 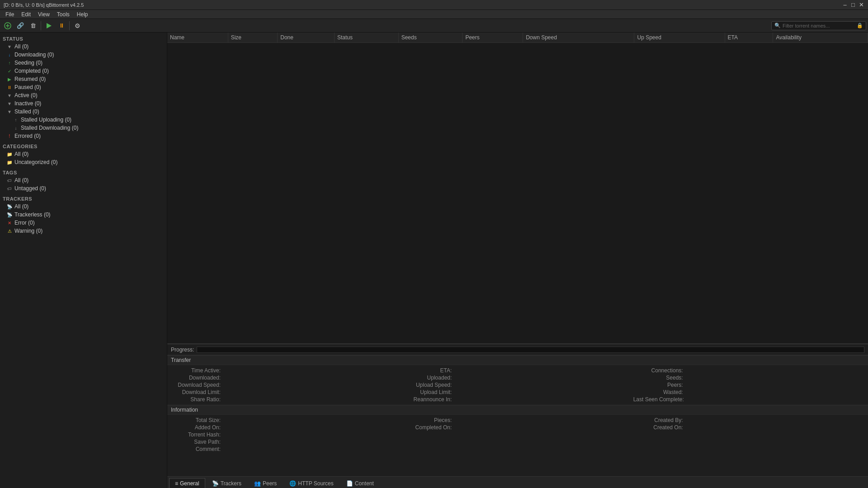 I want to click on table-header-size: Size, so click(x=253, y=38).